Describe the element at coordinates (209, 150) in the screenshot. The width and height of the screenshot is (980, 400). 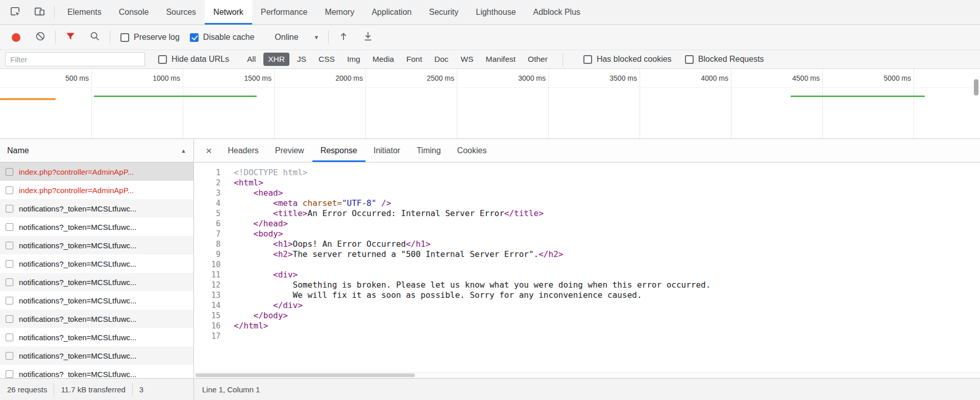
I see `close-button: ×` at that location.